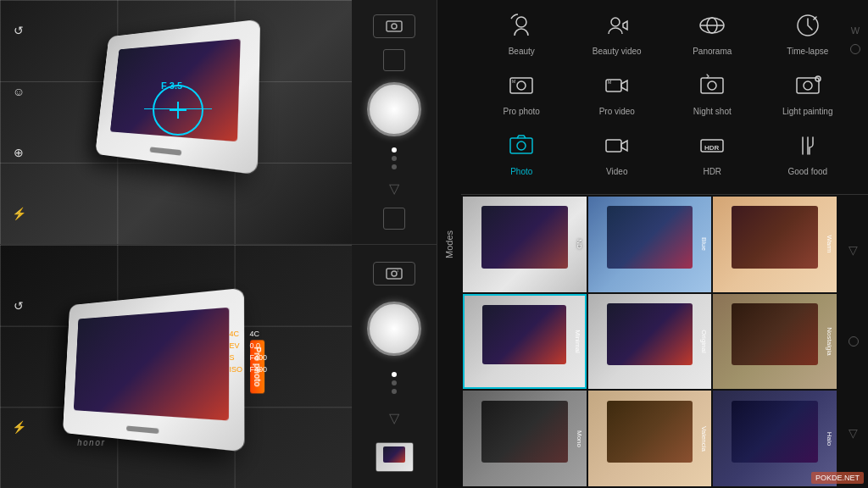  Describe the element at coordinates (853, 341) in the screenshot. I see `filters-sidebar: ▽ ▽` at that location.